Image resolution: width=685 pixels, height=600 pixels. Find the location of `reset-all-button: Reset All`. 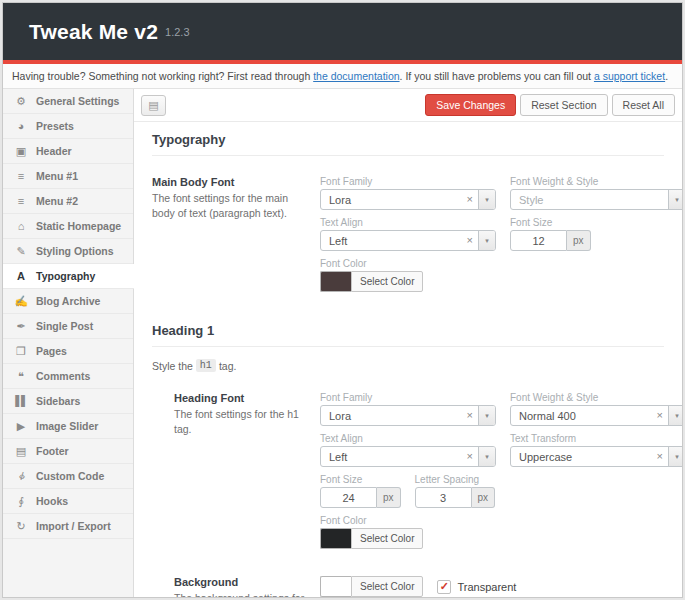

reset-all-button: Reset All is located at coordinates (644, 105).